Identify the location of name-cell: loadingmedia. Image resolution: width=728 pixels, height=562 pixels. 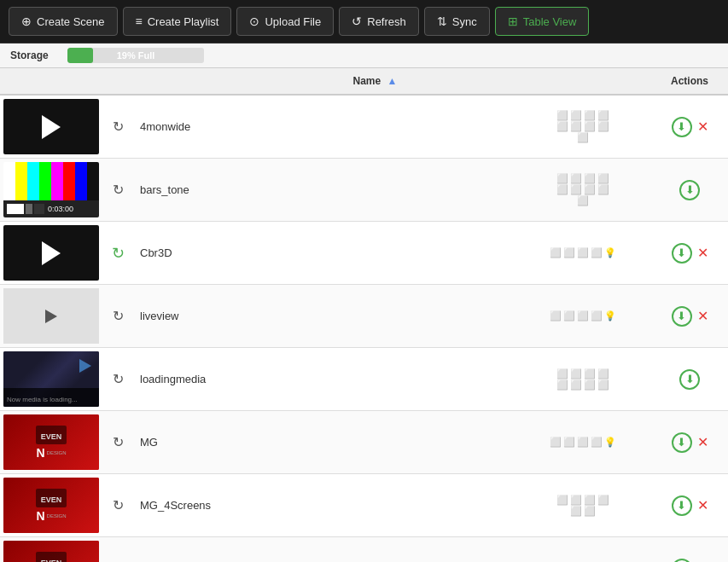
(324, 379).